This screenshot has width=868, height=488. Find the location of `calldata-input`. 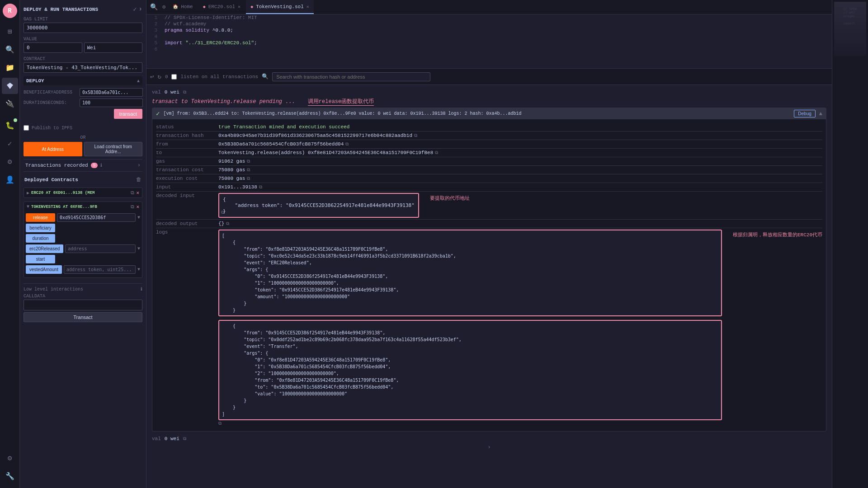

calldata-input is located at coordinates (83, 305).